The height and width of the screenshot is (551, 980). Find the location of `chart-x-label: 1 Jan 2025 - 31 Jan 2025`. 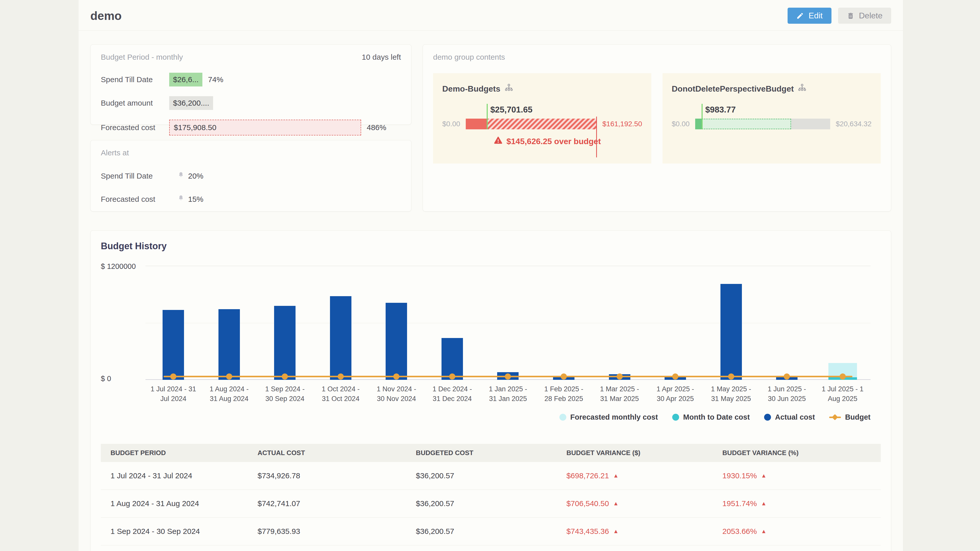

chart-x-label: 1 Jan 2025 - 31 Jan 2025 is located at coordinates (508, 394).